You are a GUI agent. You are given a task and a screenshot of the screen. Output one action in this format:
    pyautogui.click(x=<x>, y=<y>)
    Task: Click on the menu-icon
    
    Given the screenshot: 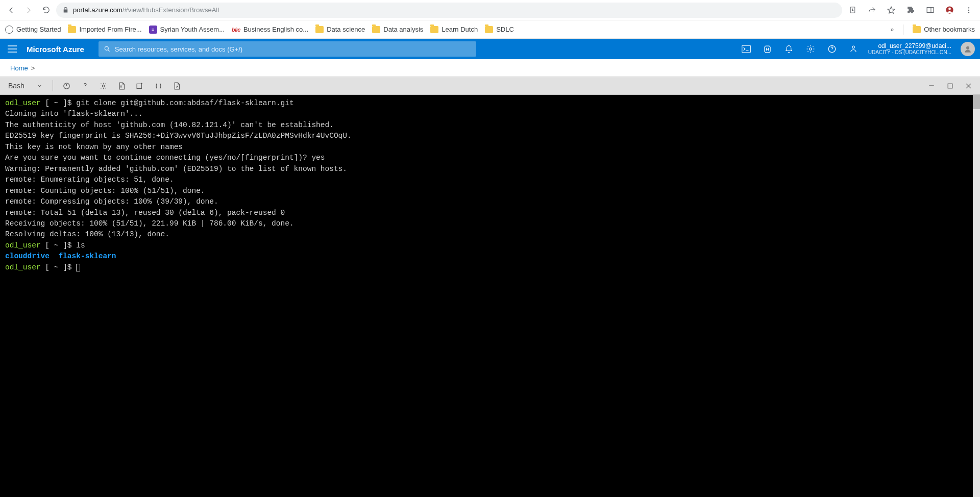 What is the action you would take?
    pyautogui.click(x=969, y=10)
    